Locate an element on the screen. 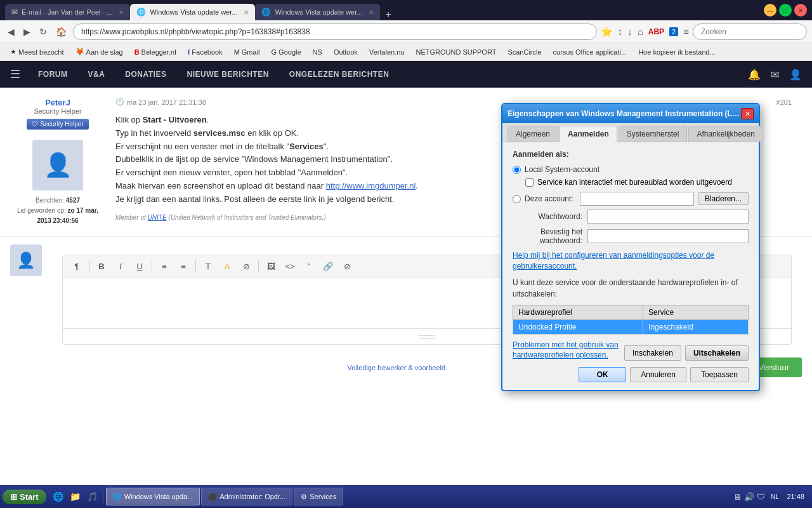 The image size is (812, 508). profiles-table-cell-profile: Undocked Profile is located at coordinates (579, 326).